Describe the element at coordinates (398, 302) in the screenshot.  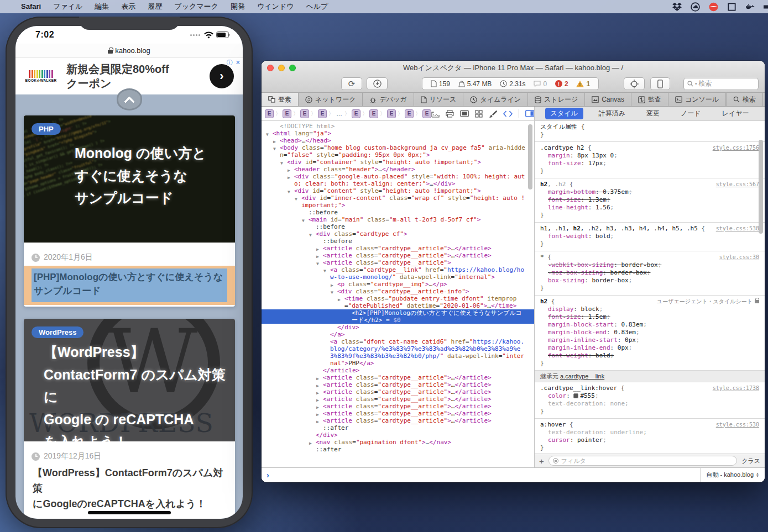
I see `dom-node: ▶<time class="pubdate entry-time dfont" …` at that location.